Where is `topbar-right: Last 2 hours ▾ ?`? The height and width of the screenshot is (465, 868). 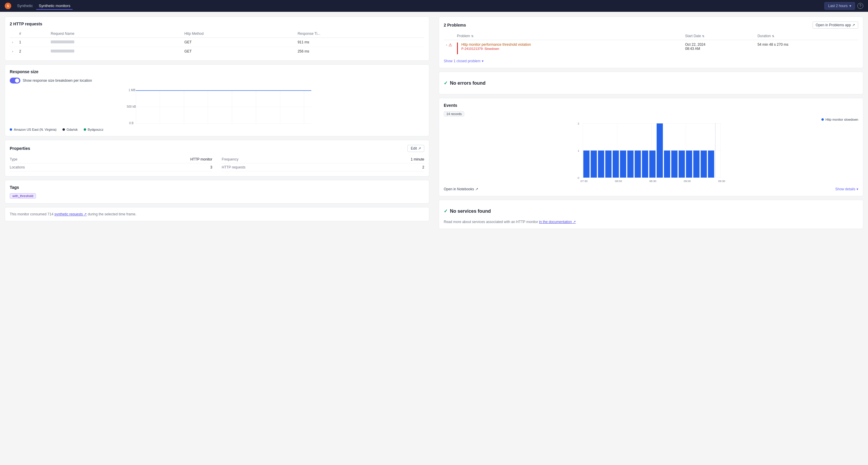 topbar-right: Last 2 hours ▾ ? is located at coordinates (844, 6).